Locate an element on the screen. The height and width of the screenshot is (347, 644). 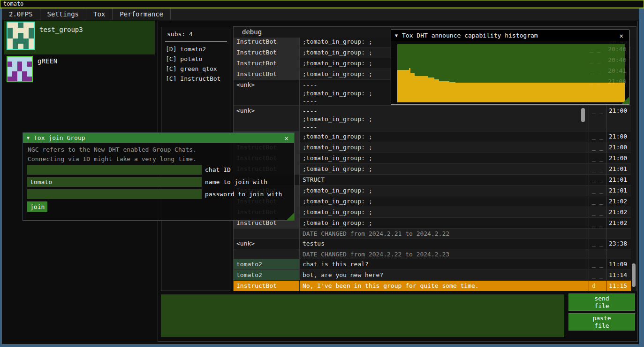
join-button: join is located at coordinates (38, 207).